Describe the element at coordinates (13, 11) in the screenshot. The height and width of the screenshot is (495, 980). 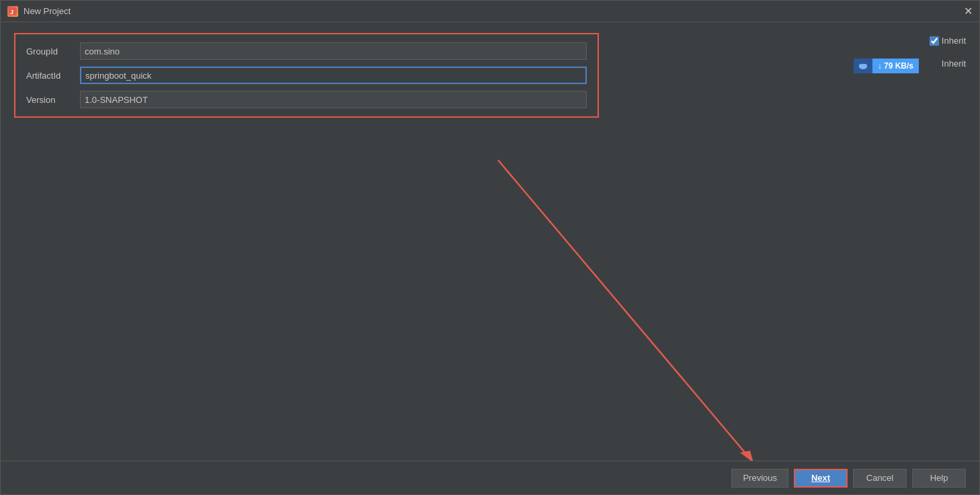
I see `app-icon: J` at that location.